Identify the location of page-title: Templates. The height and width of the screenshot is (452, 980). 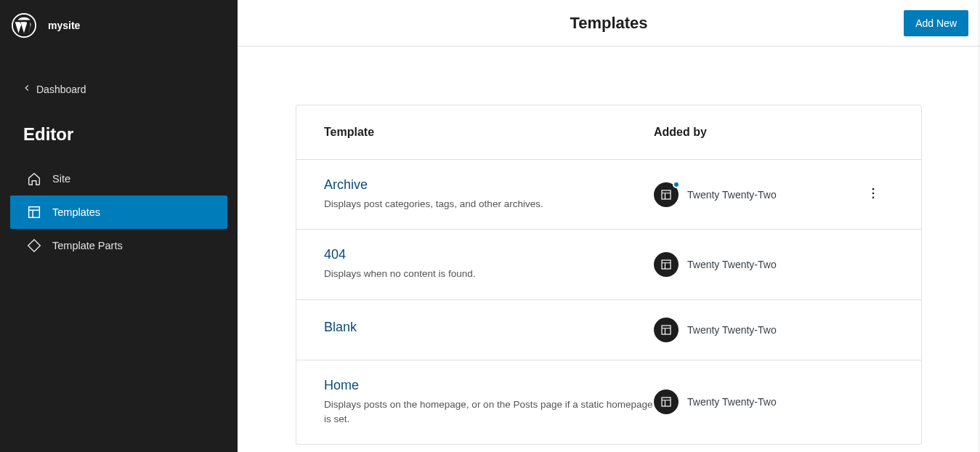
(609, 23).